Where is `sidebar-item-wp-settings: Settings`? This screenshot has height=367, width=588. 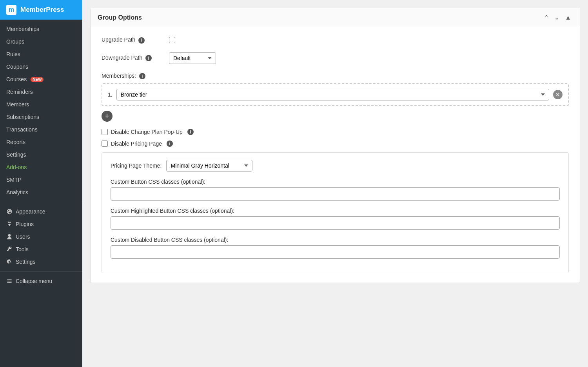
sidebar-item-wp-settings: Settings is located at coordinates (41, 262).